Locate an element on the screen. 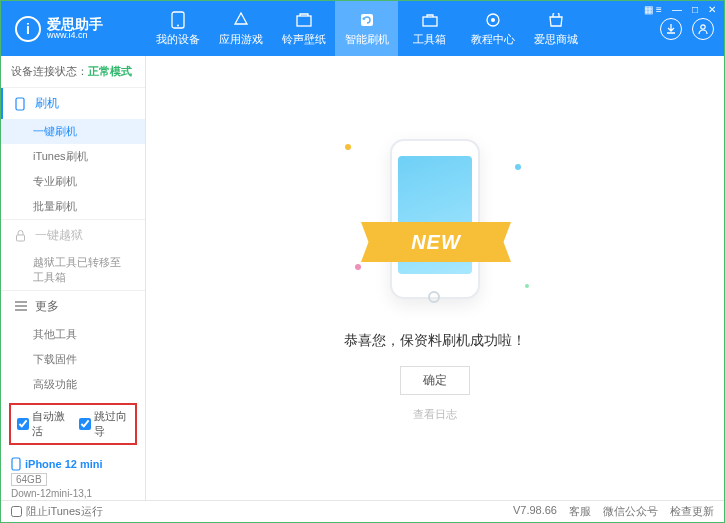 The image size is (725, 523). window-controls: ▦ ≡ — □ ✕ is located at coordinates (680, 10).